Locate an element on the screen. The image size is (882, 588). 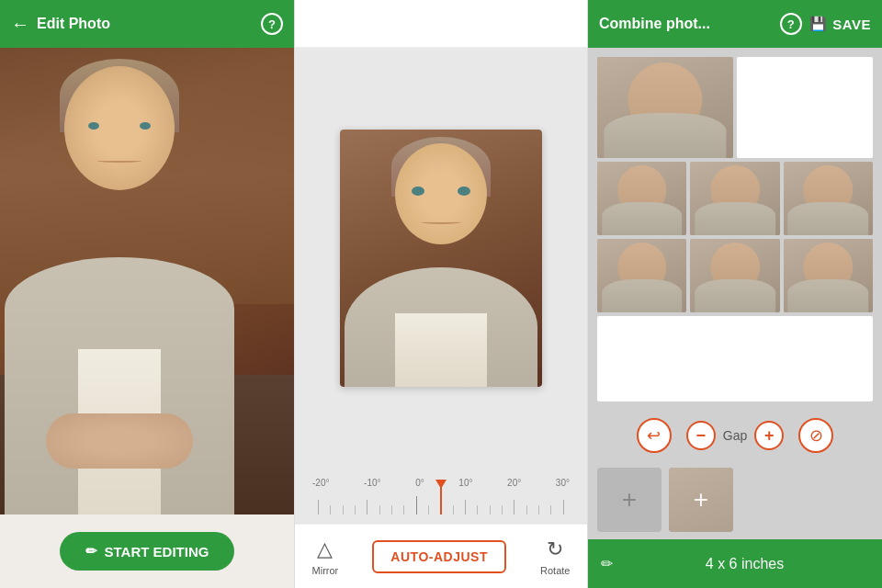
right-panel-title: Combine phot... is located at coordinates (685, 24).